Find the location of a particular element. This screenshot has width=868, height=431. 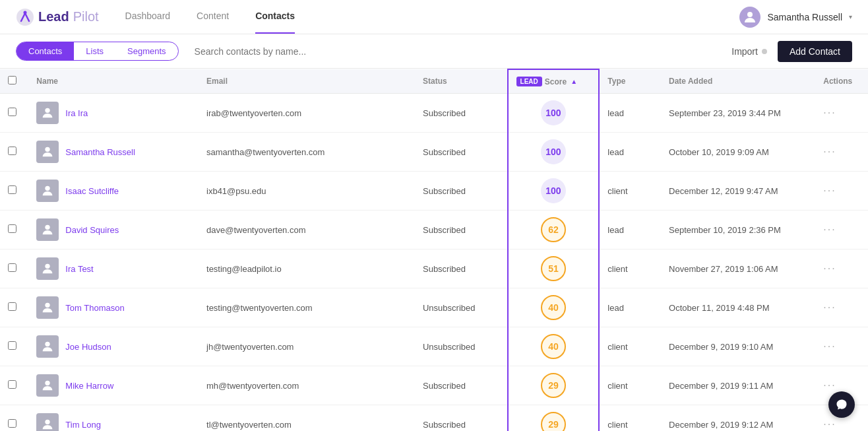

chat-bubble is located at coordinates (842, 405).